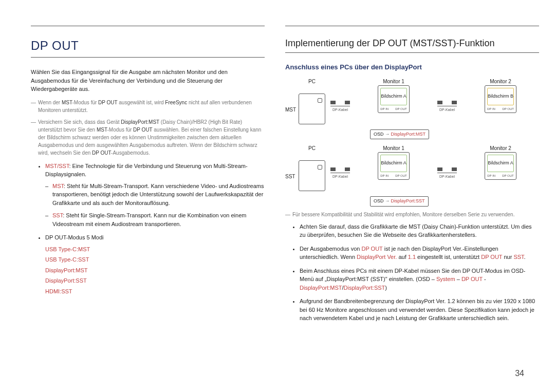 This screenshot has width=555, height=392. What do you see at coordinates (400, 135) in the screenshot?
I see `osd-box-mst: OSD → DisplayPort:MST` at bounding box center [400, 135].